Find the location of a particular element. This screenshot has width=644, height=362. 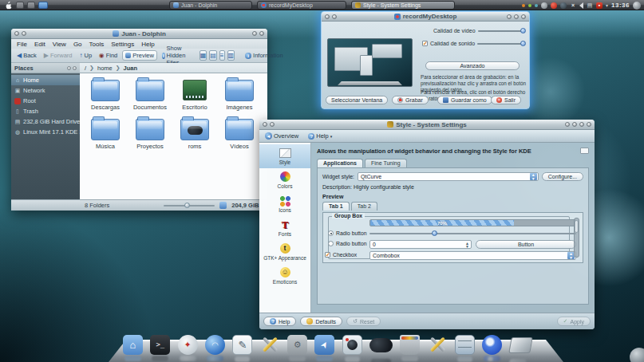

sidebar-item-gtk-appearance: tGTK+ Appearance is located at coordinates (285, 252).